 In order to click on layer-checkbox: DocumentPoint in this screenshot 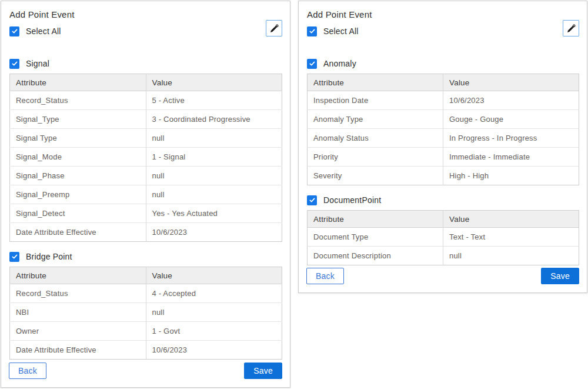, I will do `click(443, 200)`.